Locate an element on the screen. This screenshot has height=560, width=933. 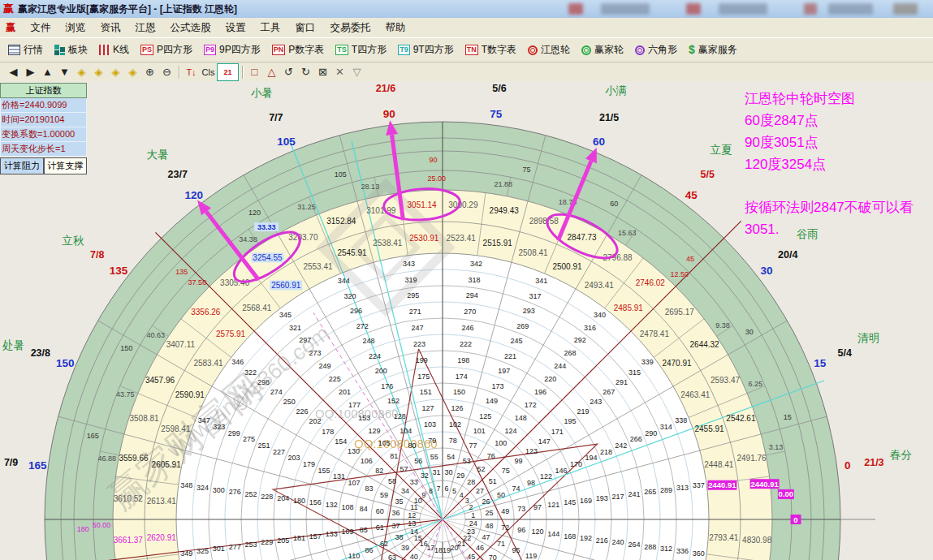
svg-text: 62 is located at coordinates (384, 544).